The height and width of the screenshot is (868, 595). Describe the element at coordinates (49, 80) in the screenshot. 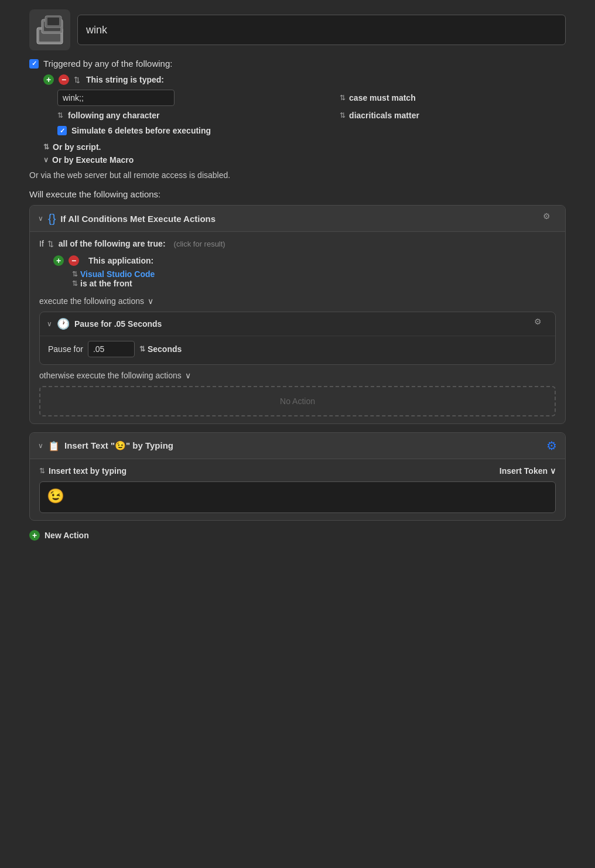

I see `add-trigger-button: +` at that location.